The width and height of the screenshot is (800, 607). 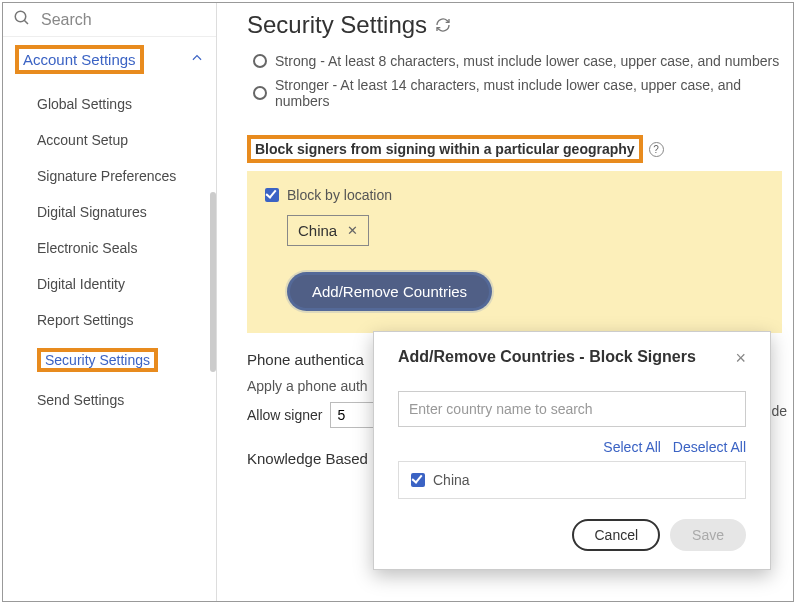 What do you see at coordinates (110, 360) in the screenshot?
I see `sidebar-item-security-settings: Security Settings` at bounding box center [110, 360].